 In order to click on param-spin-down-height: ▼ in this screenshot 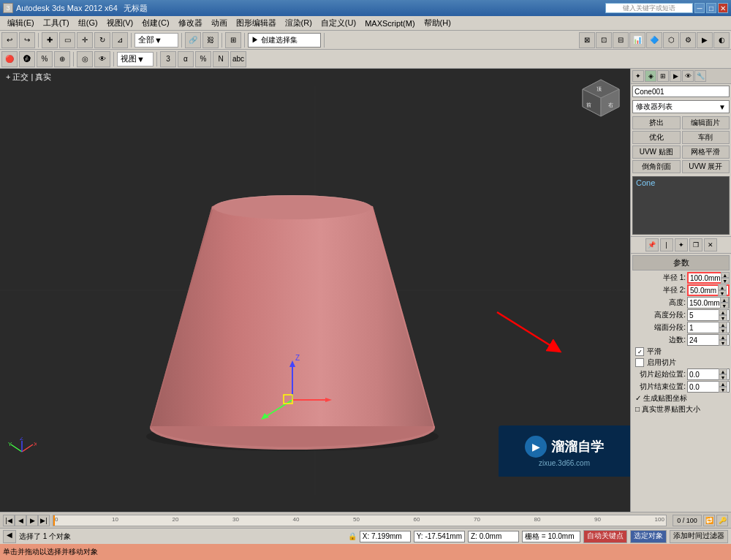, I will do `click(724, 306)`.